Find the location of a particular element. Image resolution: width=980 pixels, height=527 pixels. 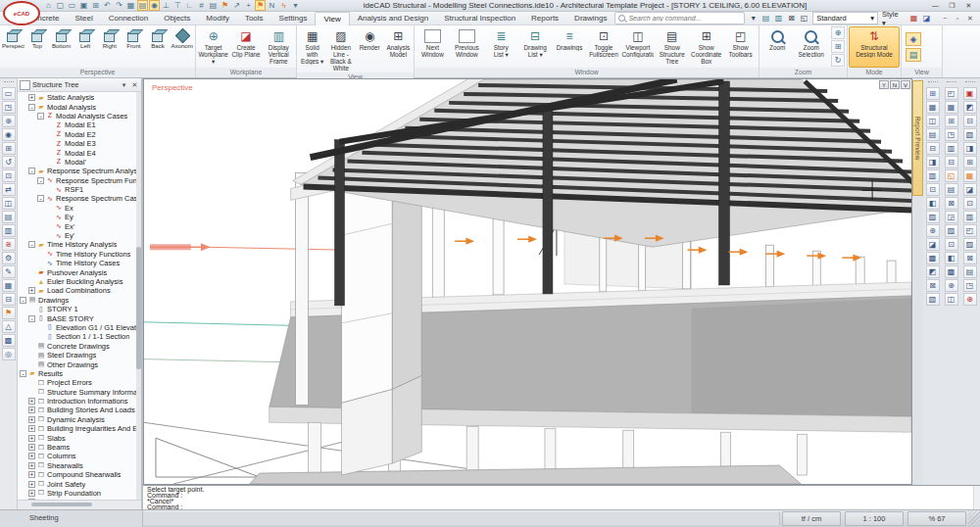

new-window-icon: ◱ is located at coordinates (804, 18).